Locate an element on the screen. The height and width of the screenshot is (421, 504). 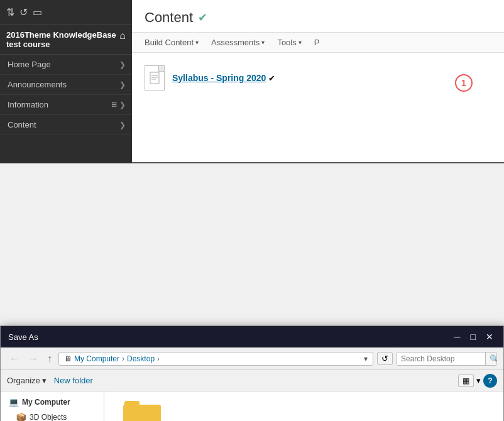
view-controls: ▦ ▾ ? is located at coordinates (478, 381).